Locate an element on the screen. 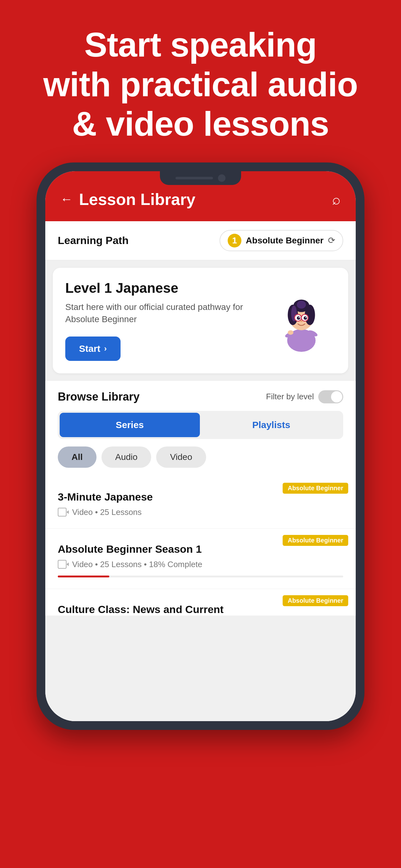 This screenshot has width=401, height=868. level-card: Level 1 Japanese Start here with our off… is located at coordinates (201, 321).